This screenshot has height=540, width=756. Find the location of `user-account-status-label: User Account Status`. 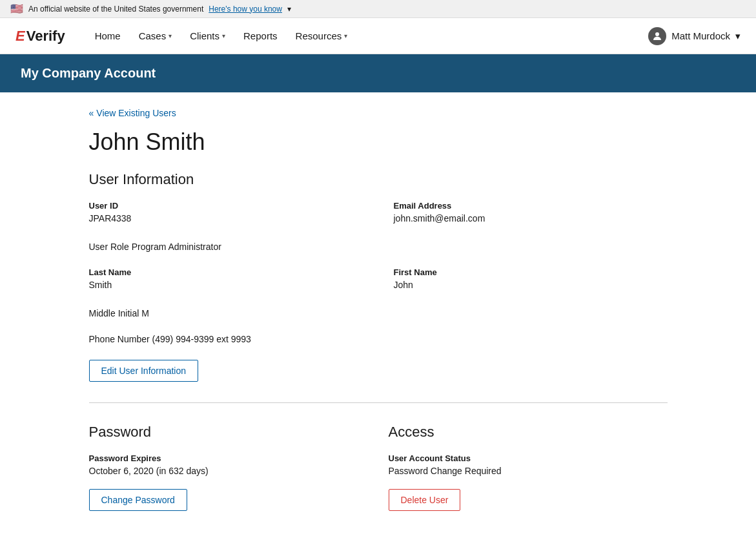

user-account-status-label: User Account Status is located at coordinates (528, 459).